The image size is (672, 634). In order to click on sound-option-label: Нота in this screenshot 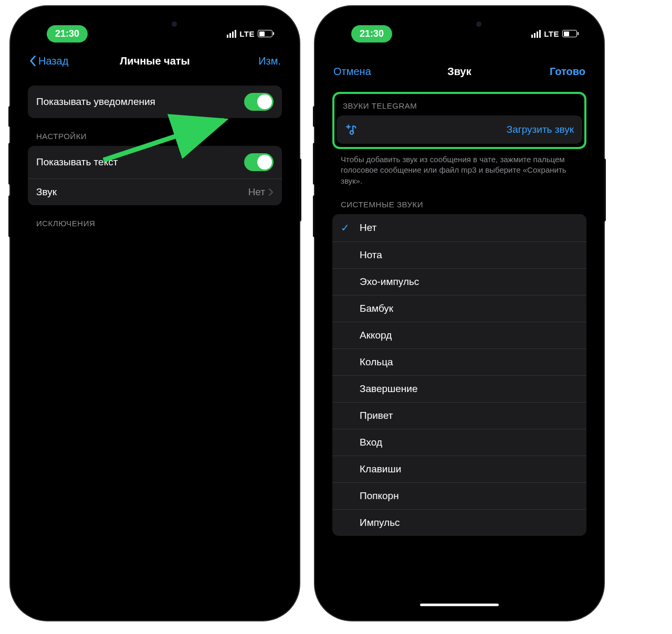, I will do `click(371, 255)`.